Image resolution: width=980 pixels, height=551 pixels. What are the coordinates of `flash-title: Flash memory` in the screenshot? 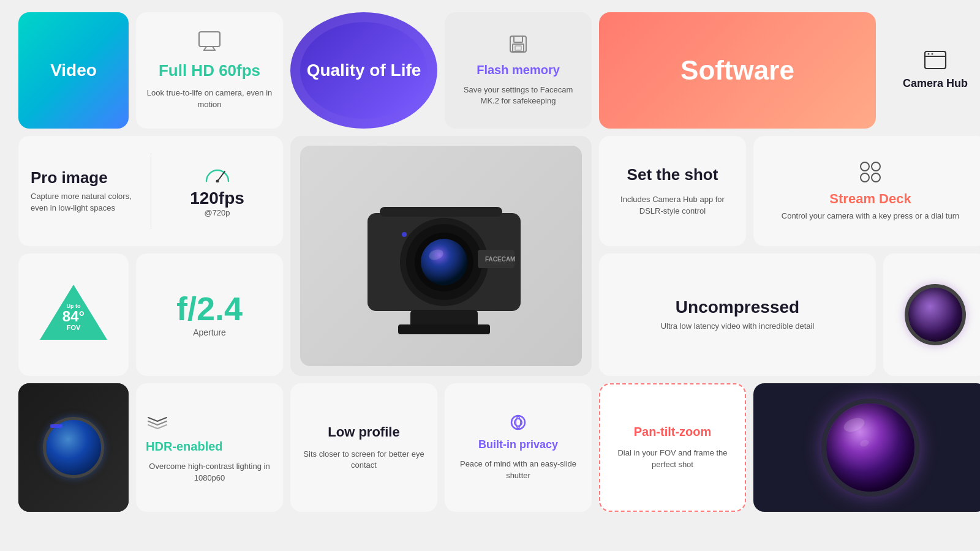 It's located at (518, 70).